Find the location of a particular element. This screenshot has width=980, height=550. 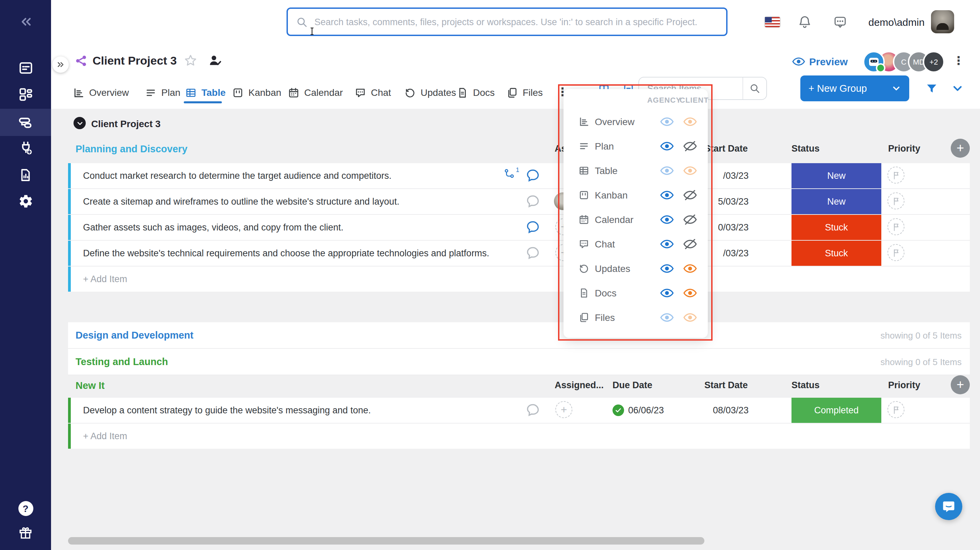

task-text: Gather assets such as images, videos, an… is located at coordinates (213, 227).